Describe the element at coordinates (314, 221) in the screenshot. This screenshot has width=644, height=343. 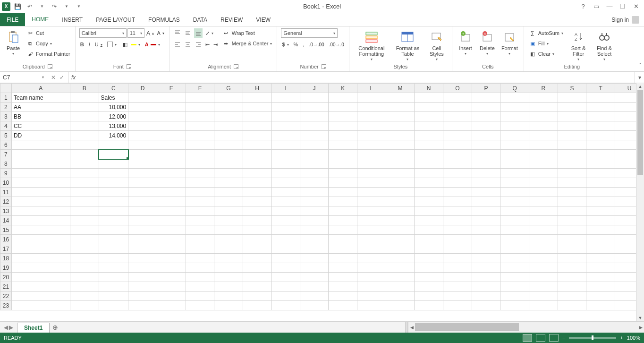
I see `cell-J14` at that location.